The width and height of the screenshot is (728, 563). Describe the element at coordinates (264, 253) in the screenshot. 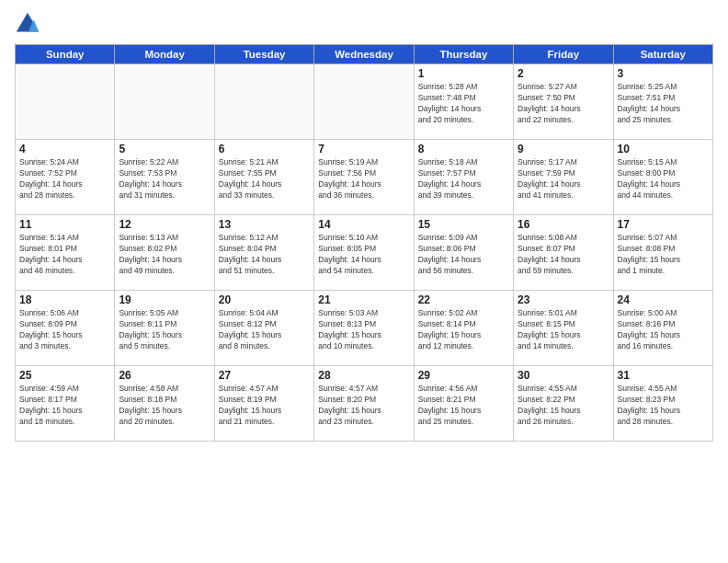

I see `calendar-cell: 13Sunrise: 5:12 AM Sunset: 8:04 PM Dayli…` at that location.